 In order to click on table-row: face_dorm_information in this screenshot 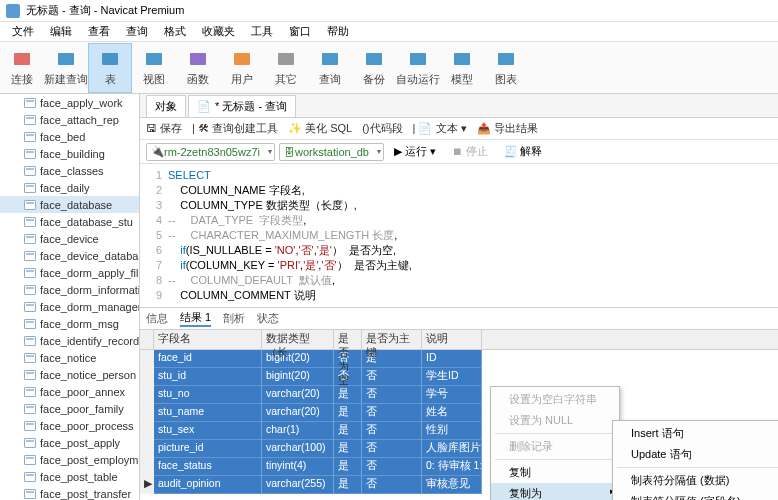, I will do `click(70, 290)`.